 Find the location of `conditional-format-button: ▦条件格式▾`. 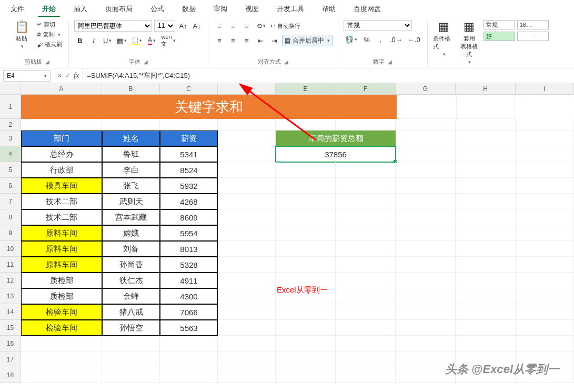

conditional-format-button: ▦条件格式▾ is located at coordinates (444, 38).